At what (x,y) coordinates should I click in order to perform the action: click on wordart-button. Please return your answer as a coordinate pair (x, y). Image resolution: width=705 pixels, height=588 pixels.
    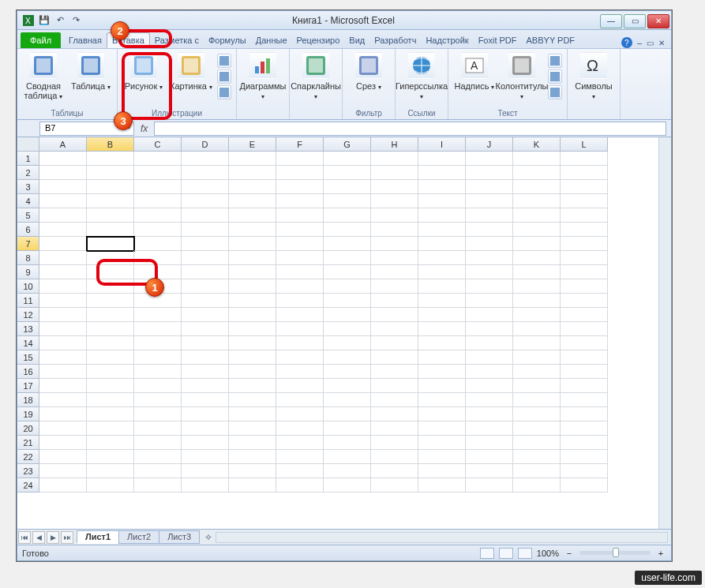
    Looking at the image, I should click on (555, 61).